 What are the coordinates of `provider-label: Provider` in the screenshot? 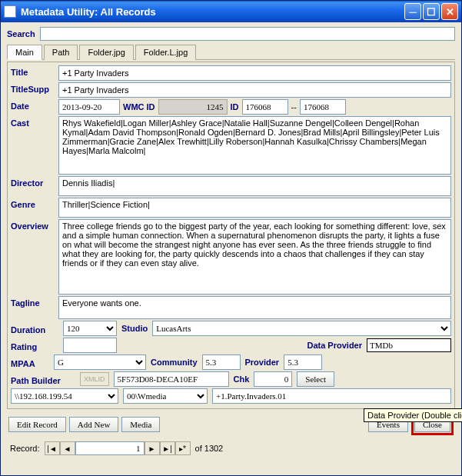 It's located at (263, 362).